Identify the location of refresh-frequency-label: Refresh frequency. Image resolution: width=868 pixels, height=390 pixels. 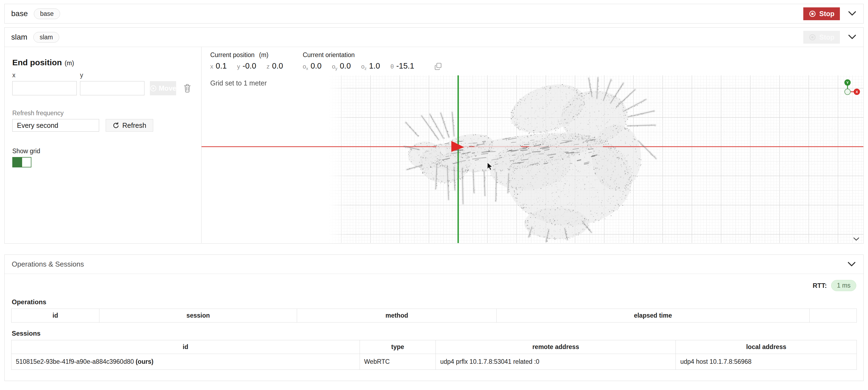
(103, 113).